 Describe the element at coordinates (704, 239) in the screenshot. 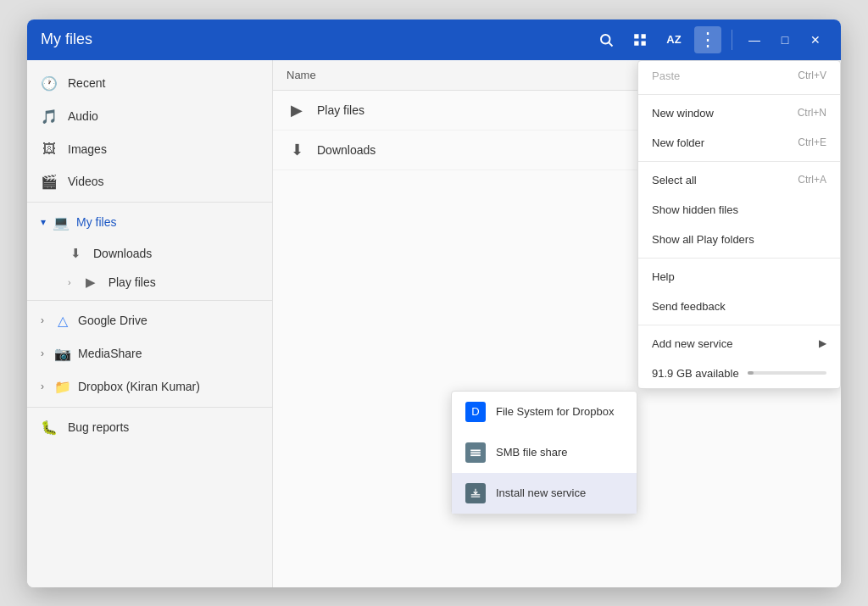

I see `show-play-folders-label: Show all Play folders` at that location.